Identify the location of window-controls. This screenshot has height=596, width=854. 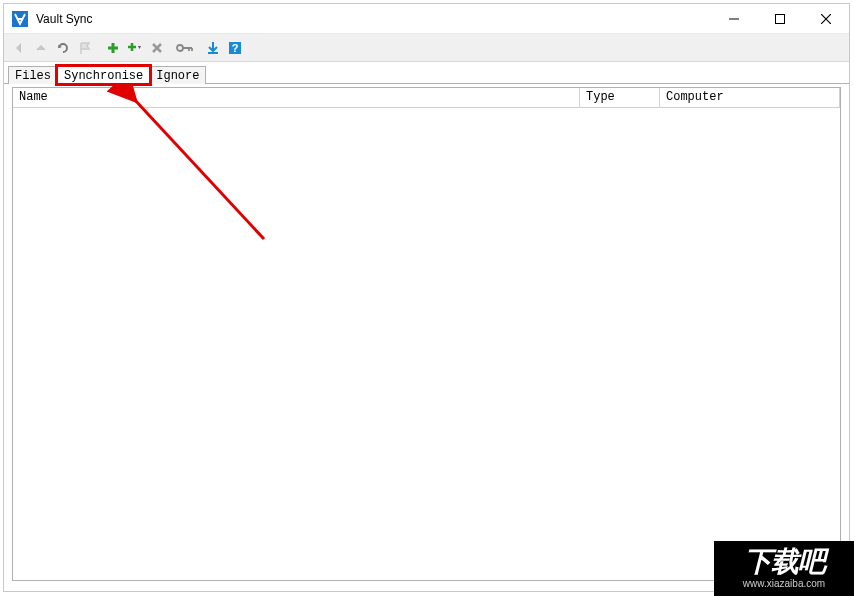
(780, 19).